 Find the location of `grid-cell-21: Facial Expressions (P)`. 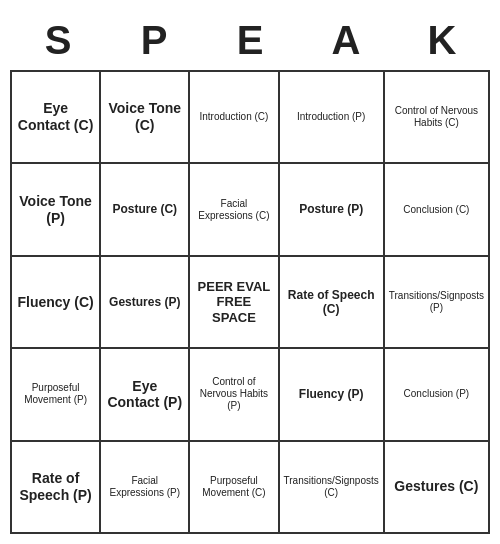

grid-cell-21: Facial Expressions (P) is located at coordinates (146, 488).